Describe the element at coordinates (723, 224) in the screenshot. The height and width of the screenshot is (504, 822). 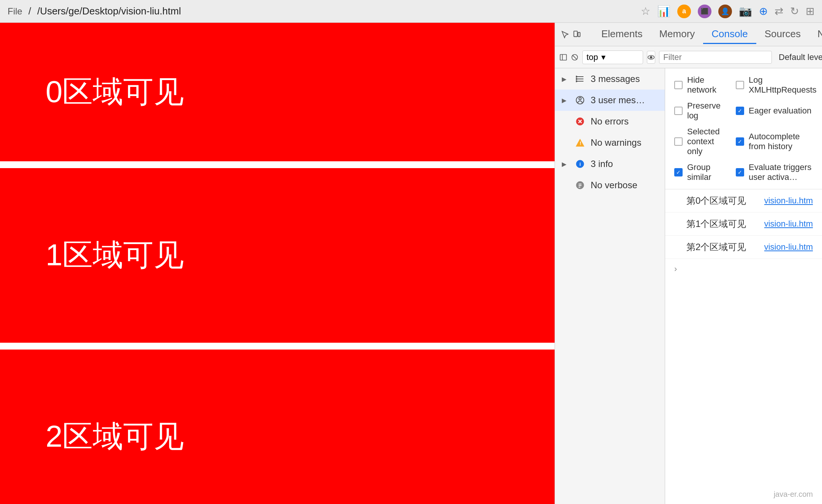
I see `entry-1-text: 第1个区域可见` at that location.